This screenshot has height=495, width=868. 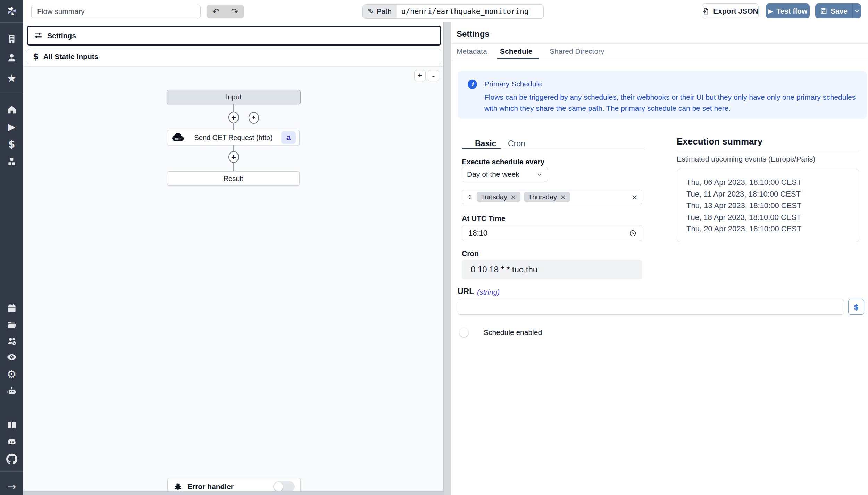 What do you see at coordinates (235, 11) in the screenshot?
I see `redo-icon: ↷` at bounding box center [235, 11].